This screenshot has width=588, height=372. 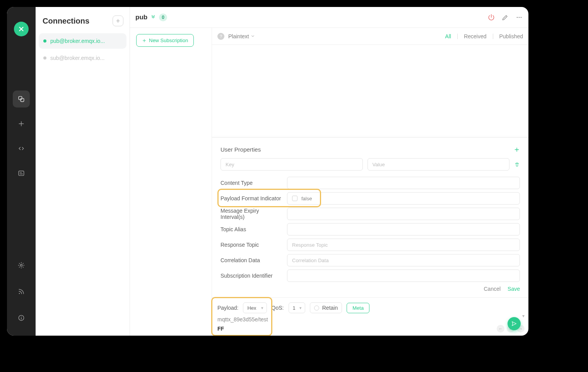 I want to click on more-menu-button, so click(x=519, y=17).